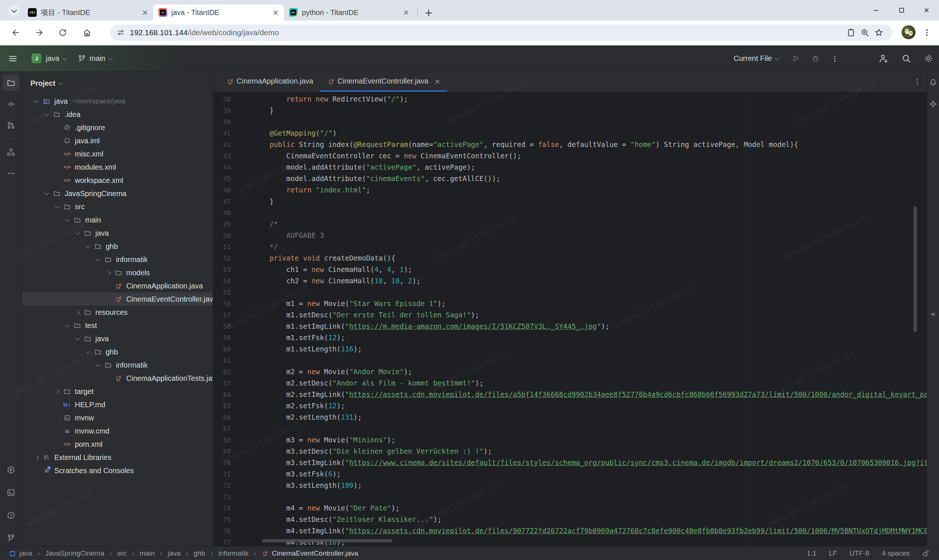  I want to click on tree-item-external-libraries: External Libraries, so click(117, 457).